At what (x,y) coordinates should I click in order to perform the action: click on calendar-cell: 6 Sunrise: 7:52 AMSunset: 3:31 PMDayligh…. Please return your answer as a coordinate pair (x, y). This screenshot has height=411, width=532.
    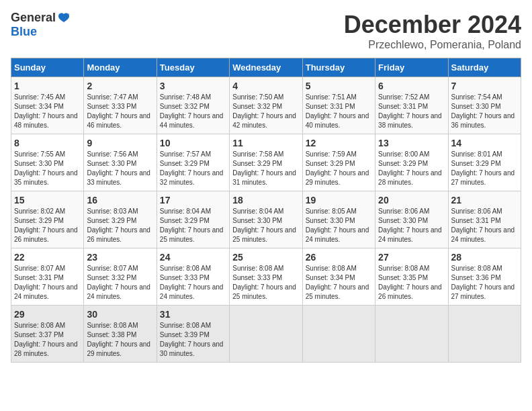
    Looking at the image, I should click on (412, 106).